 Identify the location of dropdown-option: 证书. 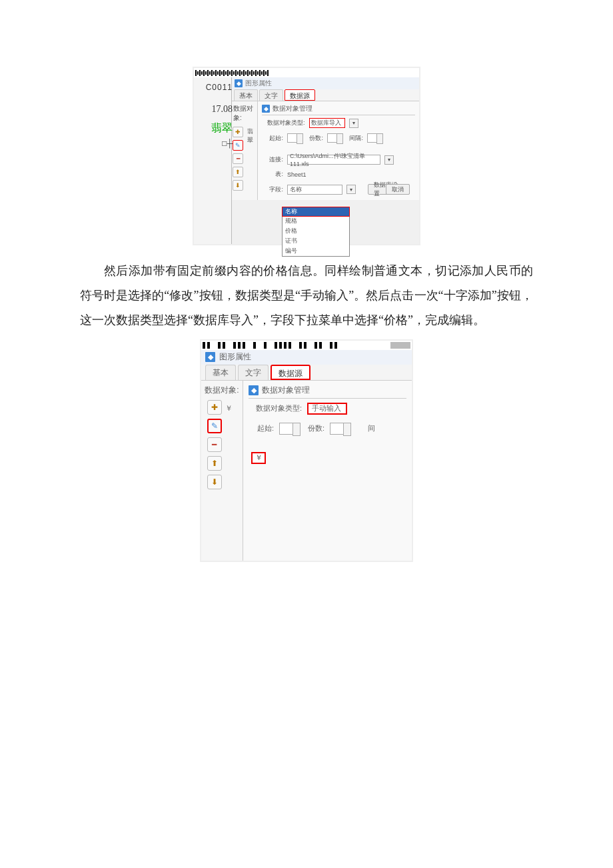
(316, 241).